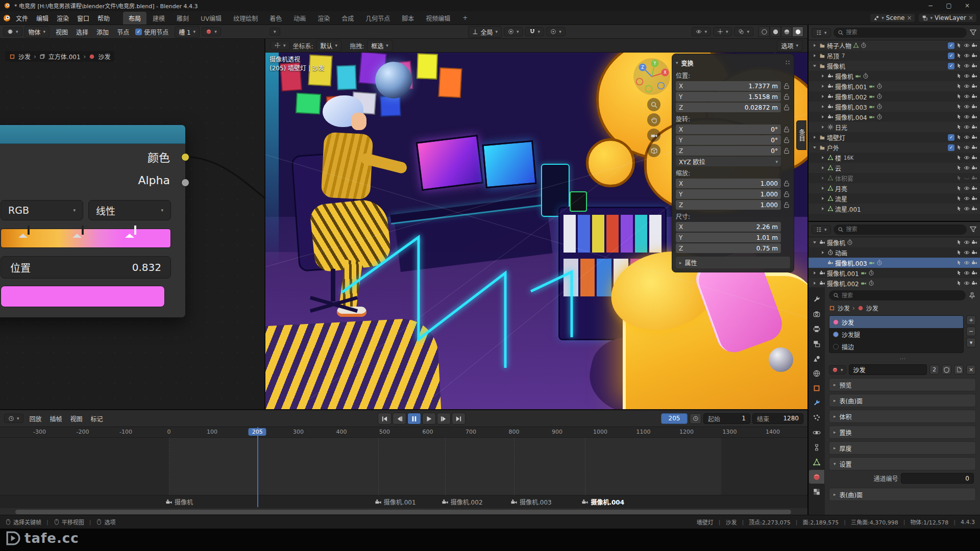  What do you see at coordinates (728, 97) in the screenshot?
I see `transform-field-y: Y1.5158 m` at bounding box center [728, 97].